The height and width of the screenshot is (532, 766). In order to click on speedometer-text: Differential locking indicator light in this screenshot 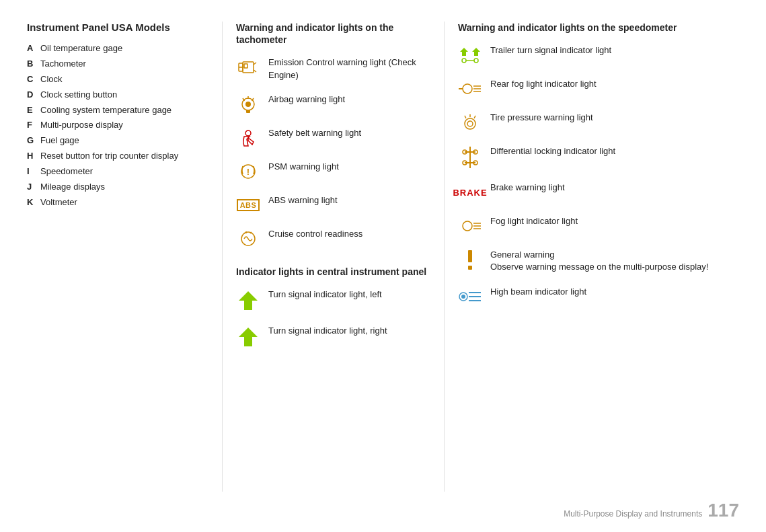, I will do `click(615, 151)`.